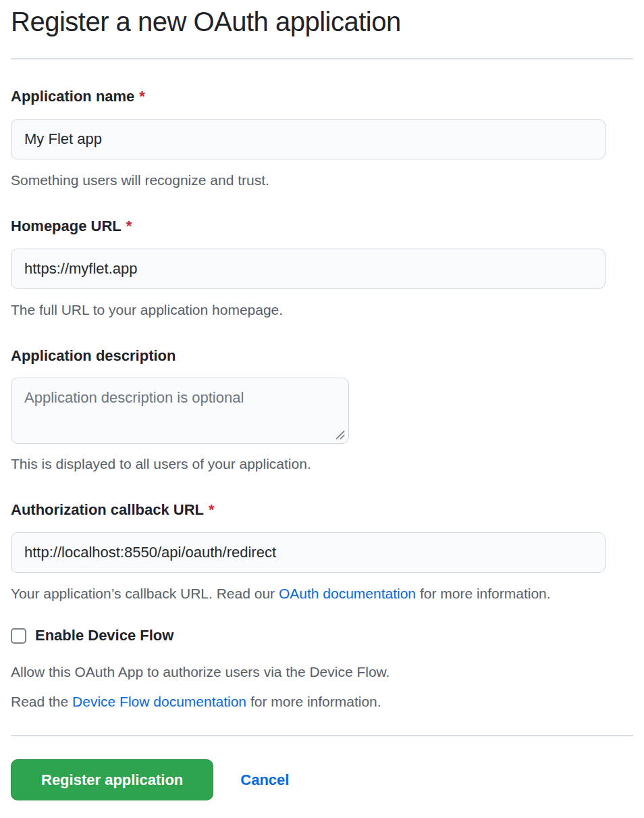  I want to click on homepage-url-label: Homepage URL*, so click(322, 226).